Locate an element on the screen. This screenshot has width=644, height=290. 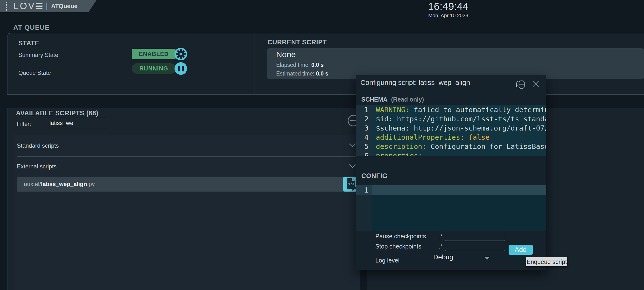
script-name: latiss_wep_align is located at coordinates (64, 184).